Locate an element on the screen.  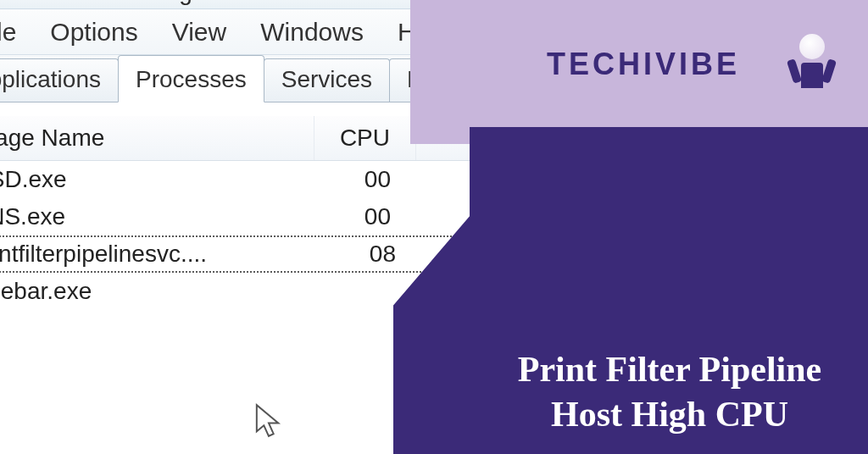
column-header-image-name: Image Name is located at coordinates (158, 138).